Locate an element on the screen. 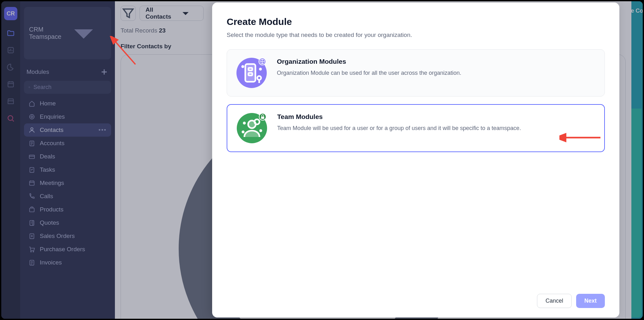 The width and height of the screenshot is (644, 320). option-title: Organization Modules is located at coordinates (369, 62).